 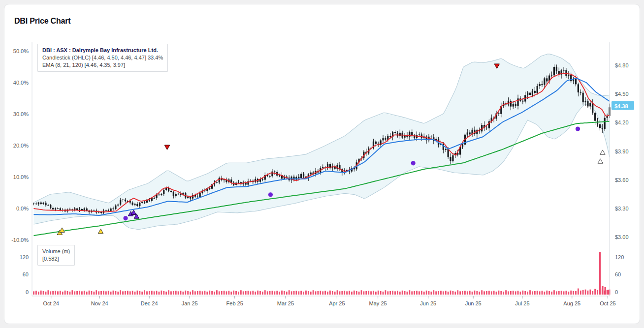 What do you see at coordinates (23, 209) in the screenshot?
I see `left-axis-label: 0.0%` at bounding box center [23, 209].